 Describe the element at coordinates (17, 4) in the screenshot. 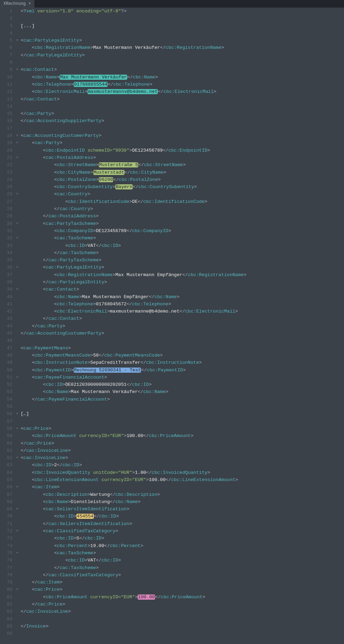

I see `tab-xrechnung: XRechnung ×` at that location.